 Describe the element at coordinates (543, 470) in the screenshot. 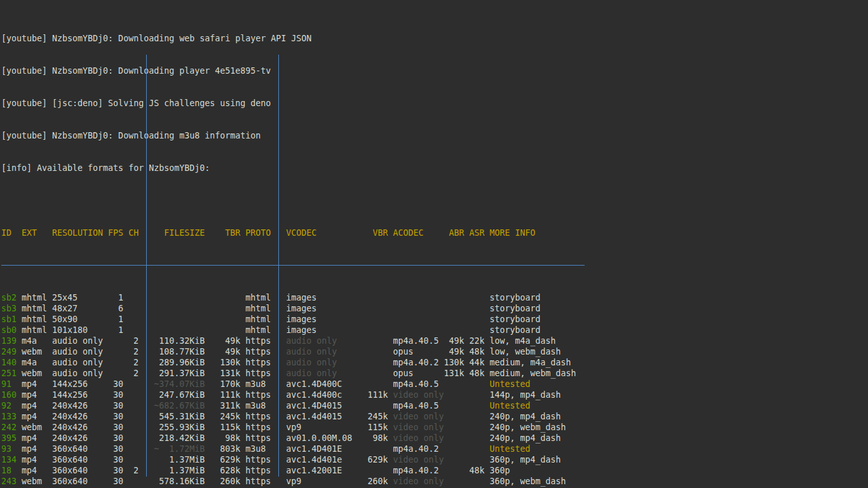

I see `cell-more_info: 360p` at that location.